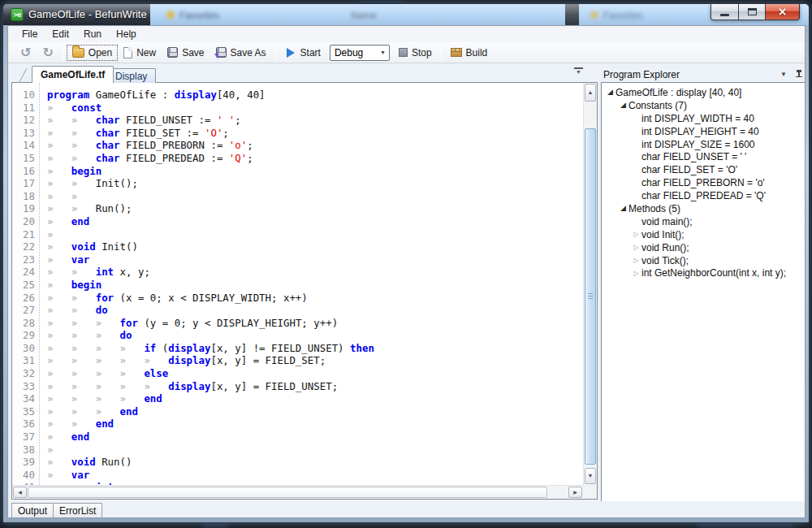 This screenshot has height=528, width=812. What do you see at coordinates (315, 298) in the screenshot?
I see `code-line-26: » » for (x = 0; x < DISPLAY_WIDTH; x++)` at bounding box center [315, 298].